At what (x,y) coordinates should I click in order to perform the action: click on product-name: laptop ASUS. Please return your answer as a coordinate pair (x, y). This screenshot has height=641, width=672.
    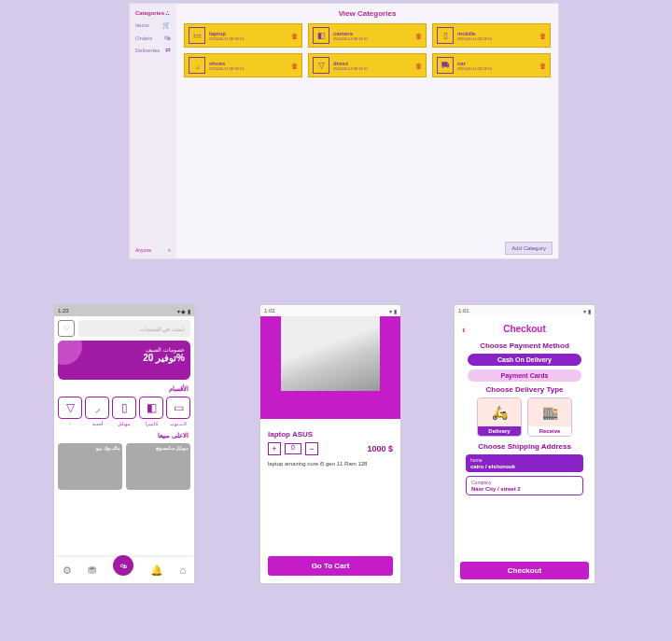
    Looking at the image, I should click on (330, 435).